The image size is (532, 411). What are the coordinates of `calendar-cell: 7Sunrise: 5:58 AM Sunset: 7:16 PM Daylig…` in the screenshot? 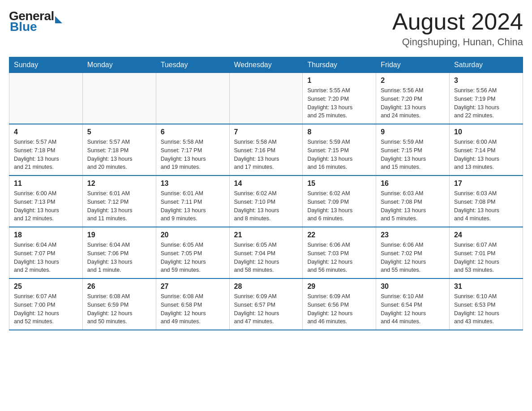 It's located at (266, 150).